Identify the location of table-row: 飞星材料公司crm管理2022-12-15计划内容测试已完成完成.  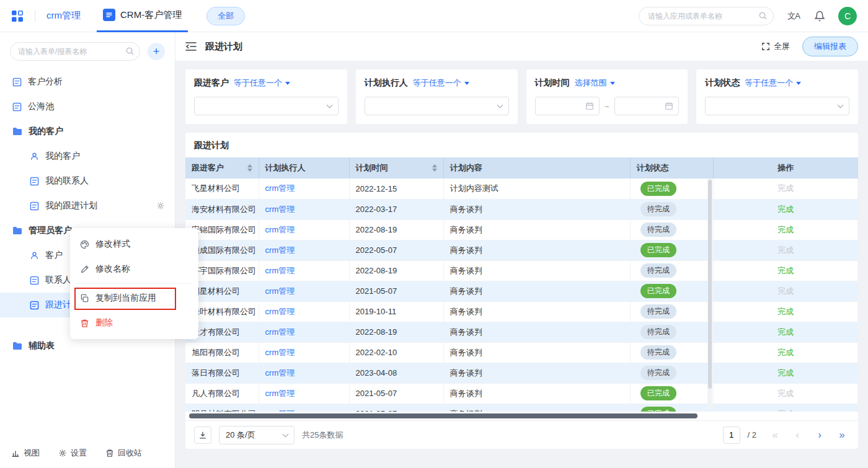
(522, 188).